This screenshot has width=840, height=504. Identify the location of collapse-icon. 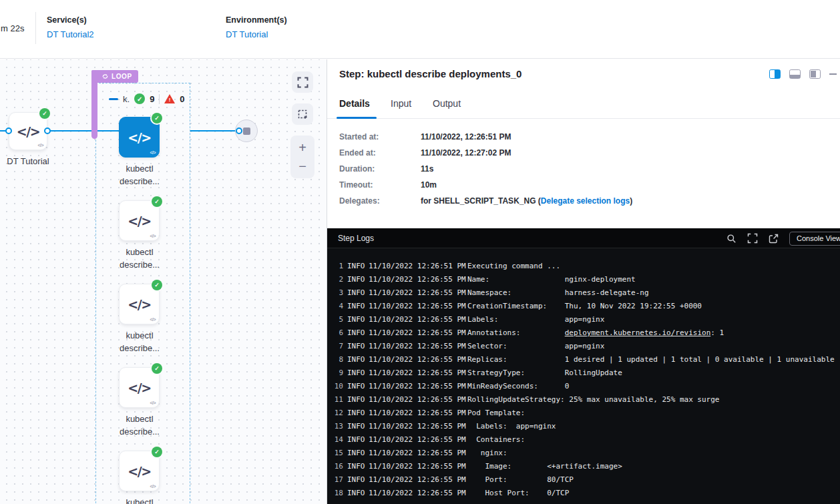
(114, 99).